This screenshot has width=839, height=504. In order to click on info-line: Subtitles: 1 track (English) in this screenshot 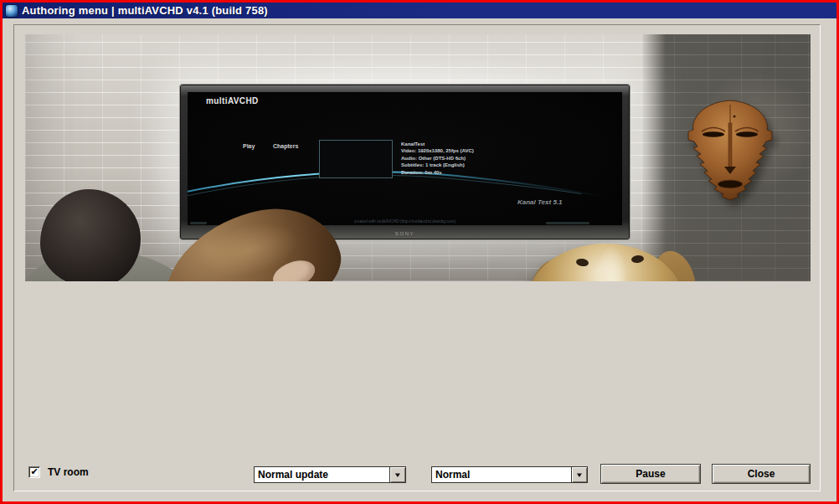, I will do `click(437, 165)`.